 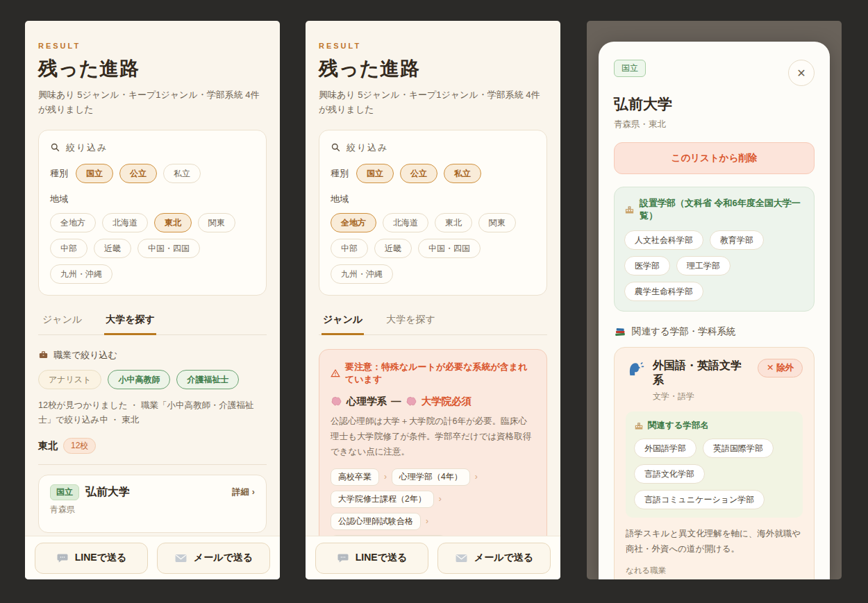 I want to click on remove-from-list-button: このリストから削除, so click(x=714, y=158).